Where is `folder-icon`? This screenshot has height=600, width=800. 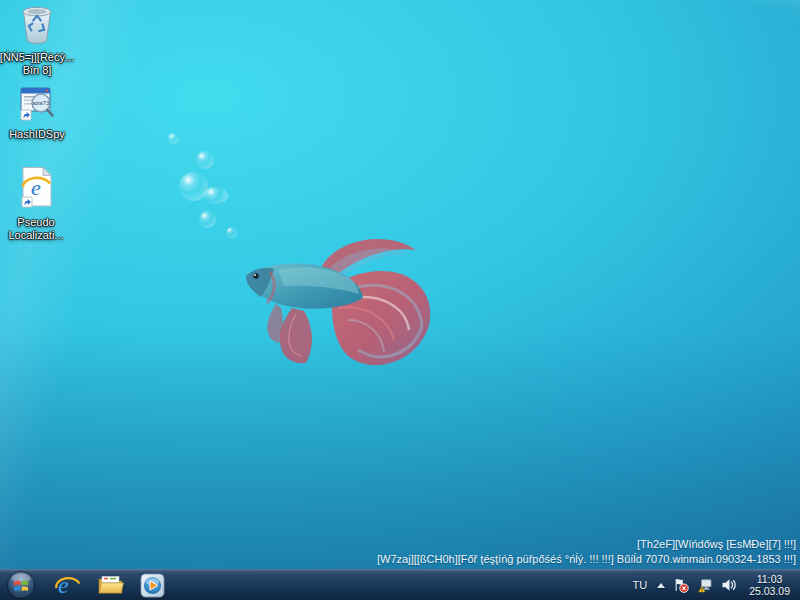 folder-icon is located at coordinates (110, 585).